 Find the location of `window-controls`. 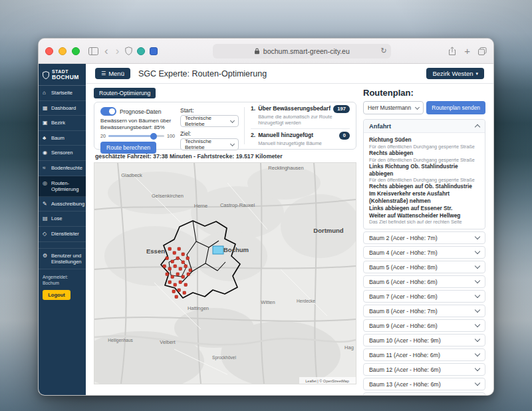

window-controls is located at coordinates (63, 51).